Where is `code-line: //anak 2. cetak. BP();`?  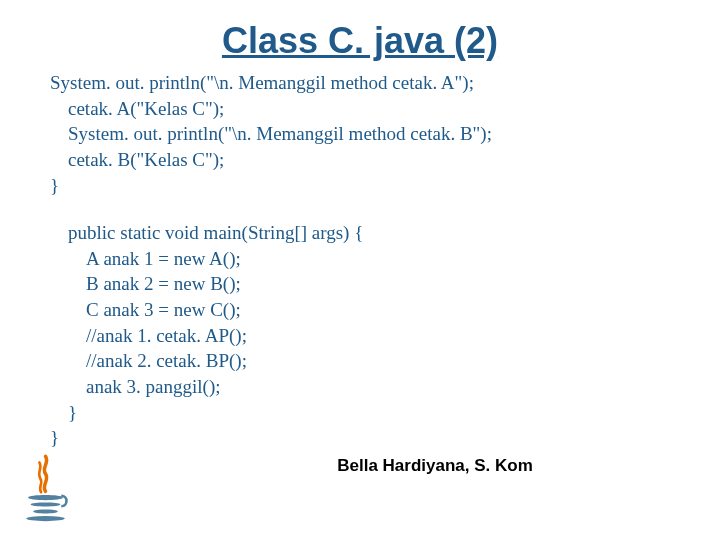
code-line: //anak 2. cetak. BP(); is located at coordinates (360, 361).